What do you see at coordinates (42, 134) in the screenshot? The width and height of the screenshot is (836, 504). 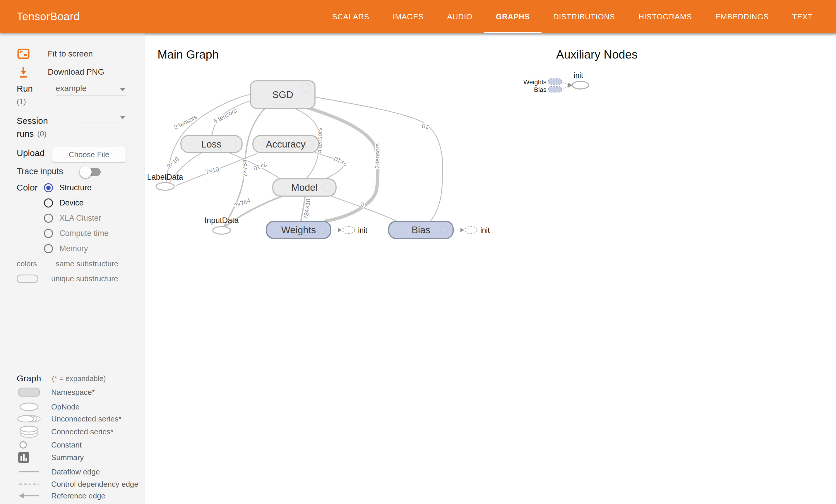 I see `session-runs-count: (0)` at bounding box center [42, 134].